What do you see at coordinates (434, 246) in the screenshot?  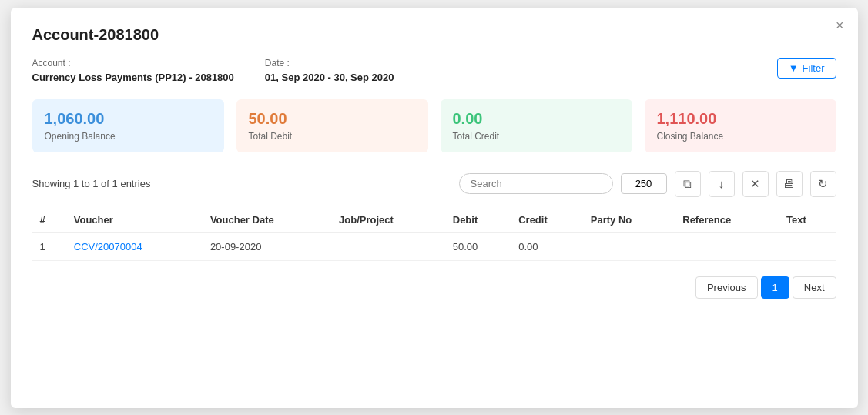 I see `table-row: 1 CCV/20070004 20-09-2020 50.00 0.00` at bounding box center [434, 246].